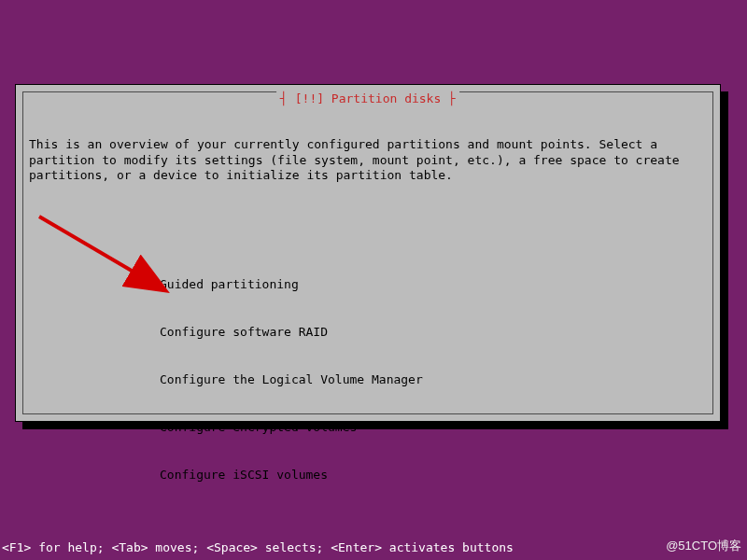  I want to click on watermark: @51CTO博客, so click(704, 546).